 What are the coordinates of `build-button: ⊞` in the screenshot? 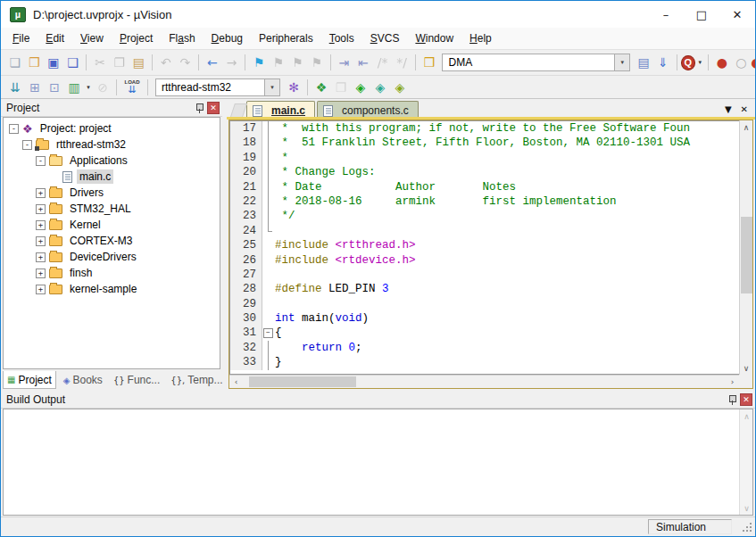 It's located at (35, 87).